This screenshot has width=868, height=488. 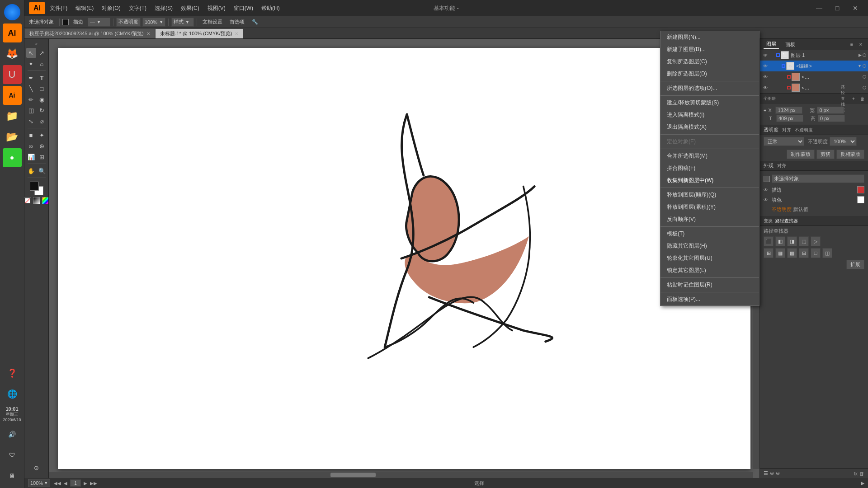 I want to click on layer-1-expand: ▶, so click(x=860, y=55).